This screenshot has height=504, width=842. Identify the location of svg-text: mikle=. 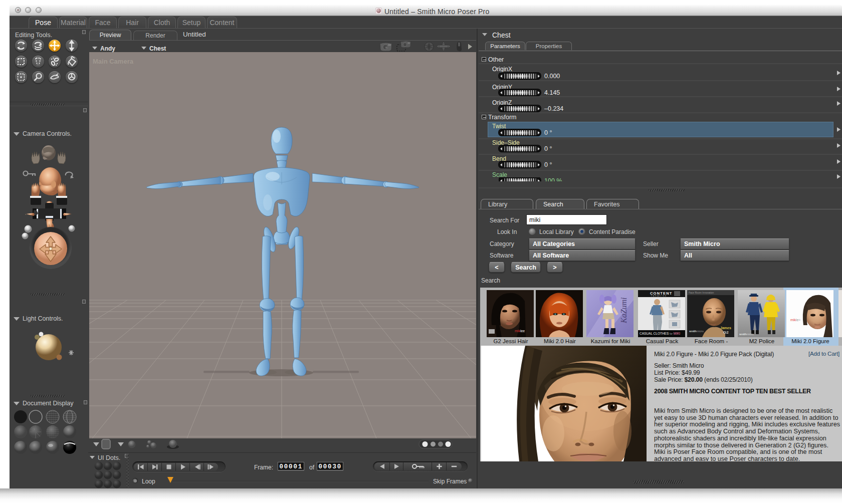
(795, 320).